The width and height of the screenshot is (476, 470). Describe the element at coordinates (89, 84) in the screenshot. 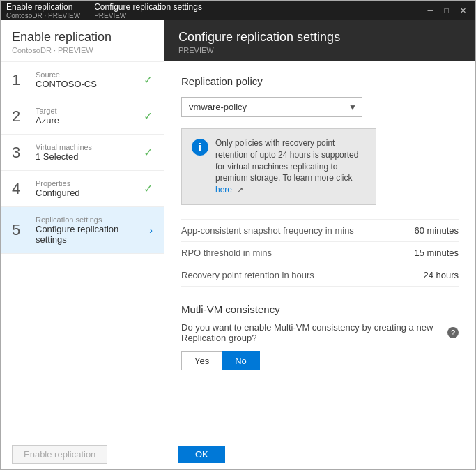

I see `step-value-1: CONTOSO-CS` at that location.